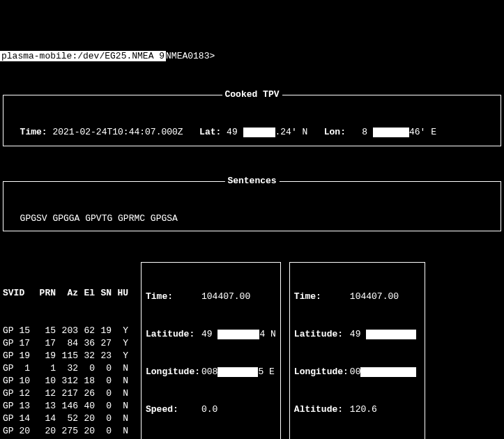 The image size is (504, 439). What do you see at coordinates (70, 344) in the screenshot?
I see `gsv-row: GP 1717843627Y` at bounding box center [70, 344].